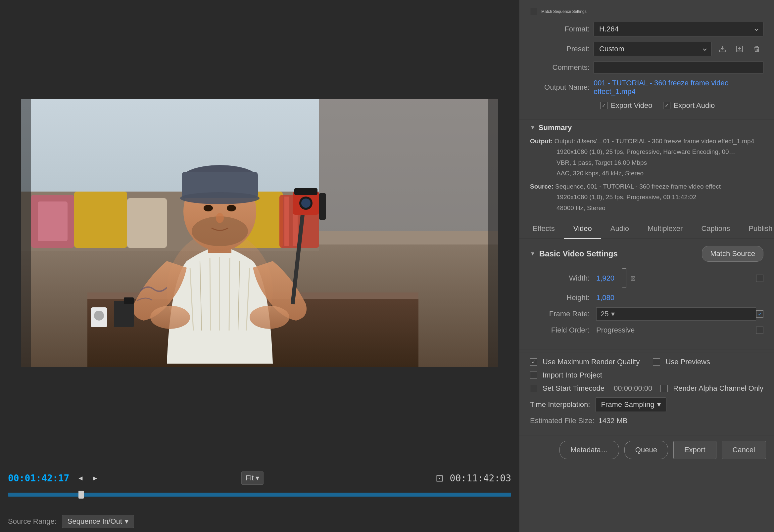  I want to click on summary-output-line1: Output: Output: /Users/…01 - TUTORIAL - …, so click(647, 141).